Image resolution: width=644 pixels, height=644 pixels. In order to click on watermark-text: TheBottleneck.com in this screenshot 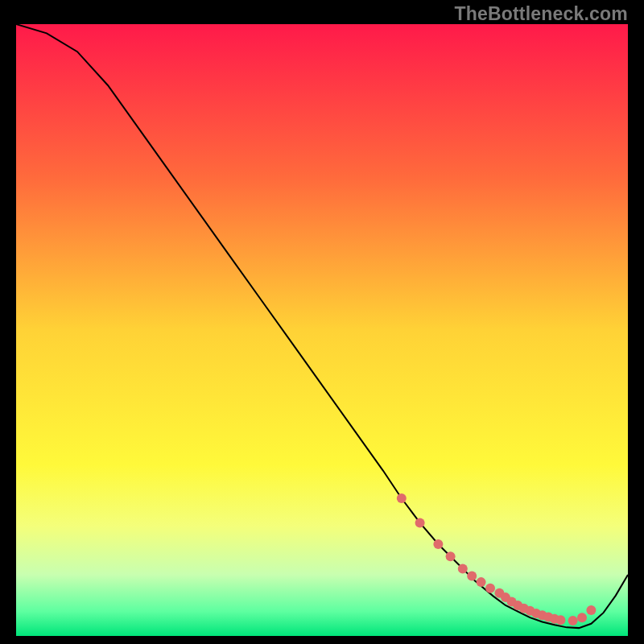, I will do `click(541, 14)`.